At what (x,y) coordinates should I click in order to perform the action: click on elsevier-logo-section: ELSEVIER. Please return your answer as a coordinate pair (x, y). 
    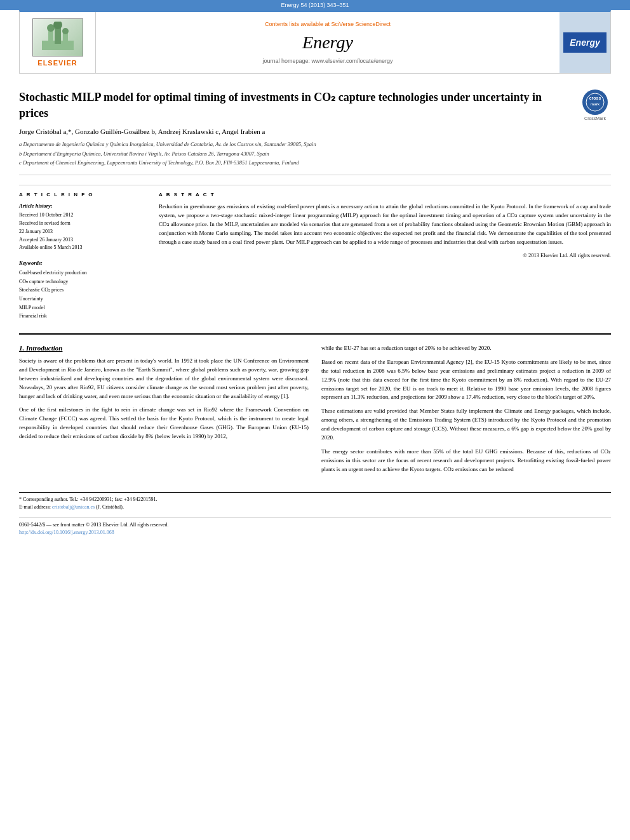
    Looking at the image, I should click on (58, 43).